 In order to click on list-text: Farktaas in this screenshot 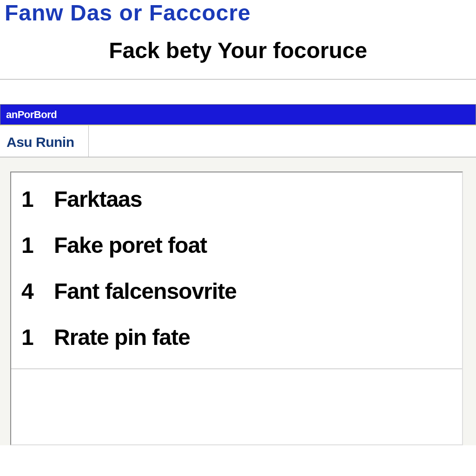, I will do `click(98, 199)`.